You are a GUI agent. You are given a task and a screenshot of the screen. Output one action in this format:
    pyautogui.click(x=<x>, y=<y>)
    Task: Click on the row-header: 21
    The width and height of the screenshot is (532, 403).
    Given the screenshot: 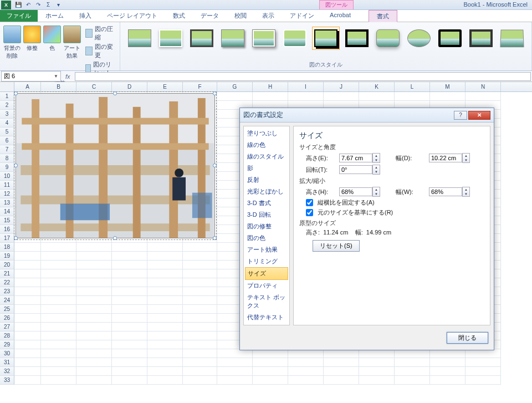 What is the action you would take?
    pyautogui.click(x=7, y=274)
    